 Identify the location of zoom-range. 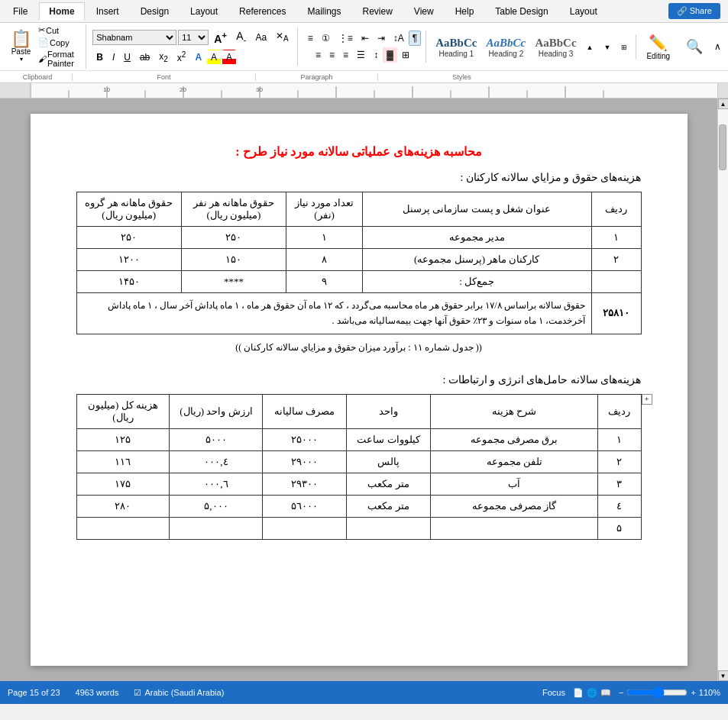
(657, 693).